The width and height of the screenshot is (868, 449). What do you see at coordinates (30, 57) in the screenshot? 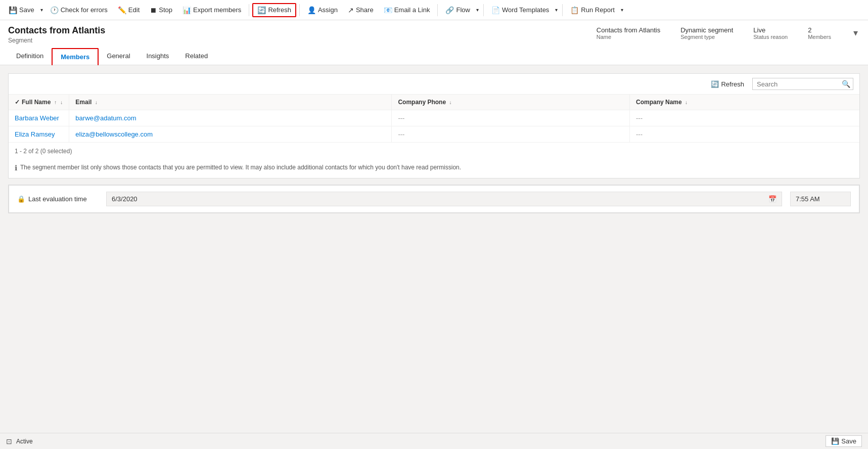
I see `tab-definition: Definition` at bounding box center [30, 57].